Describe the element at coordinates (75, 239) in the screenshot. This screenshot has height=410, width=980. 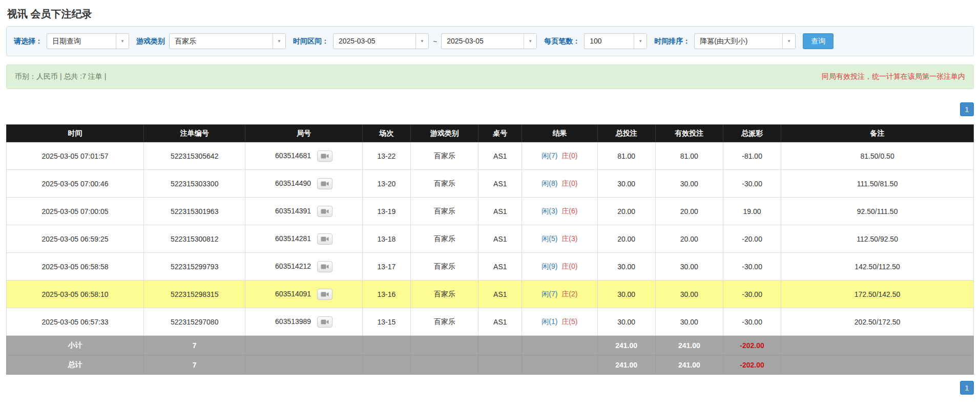
I see `cell-time: 2025-03-05 06:59:25` at that location.